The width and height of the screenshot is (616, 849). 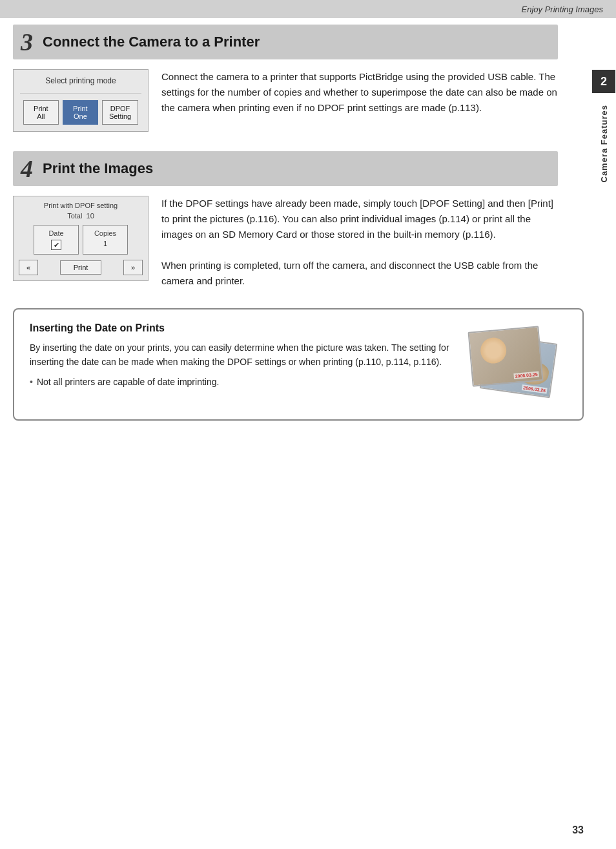 I want to click on chapter-sidebar: 2 Camera Features, so click(x=604, y=180).